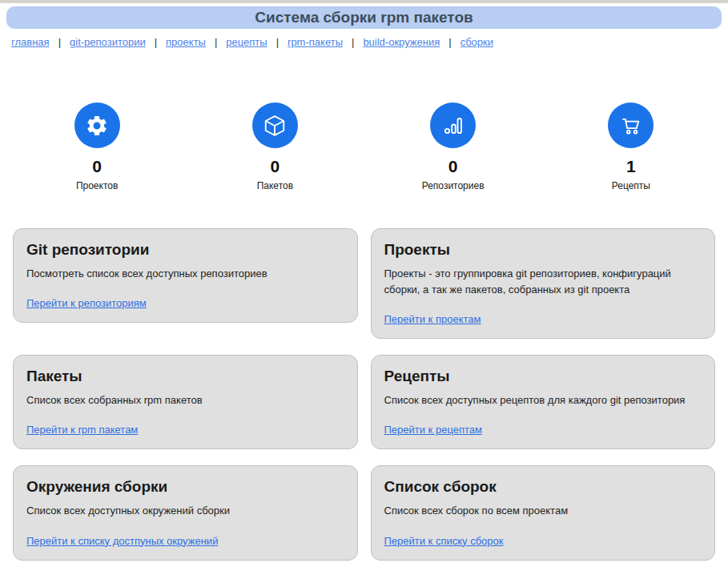  I want to click on card-description: Список всех сборок по всем проектам, so click(543, 511).